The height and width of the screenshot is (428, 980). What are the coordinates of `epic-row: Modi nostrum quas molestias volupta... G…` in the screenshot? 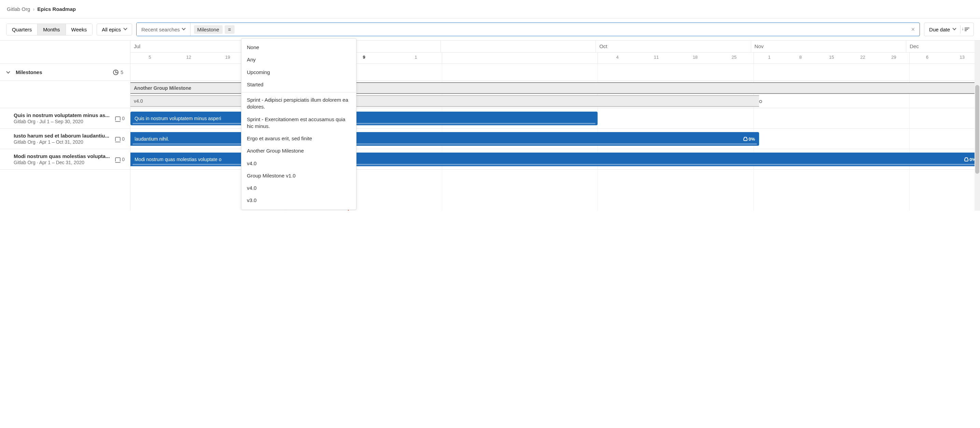 It's located at (65, 159).